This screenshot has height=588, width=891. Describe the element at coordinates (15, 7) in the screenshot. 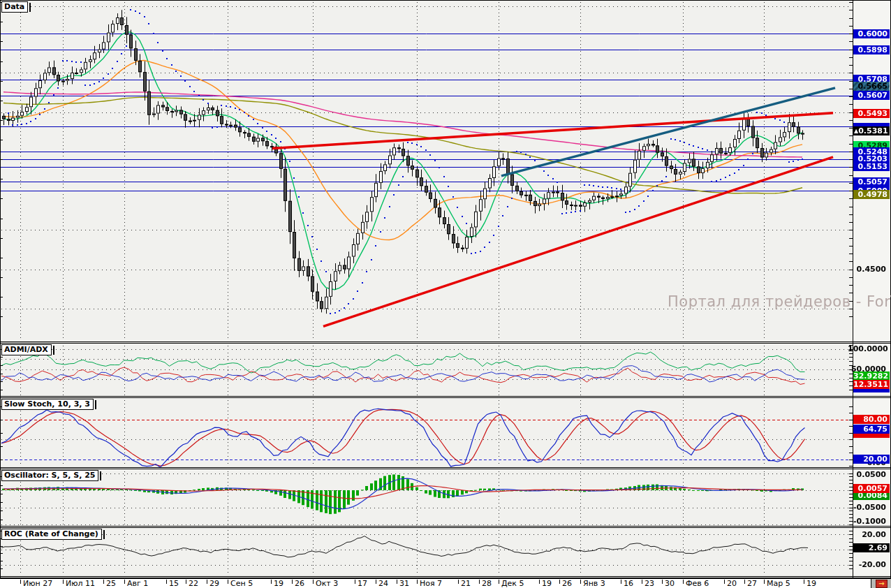

I see `pane-title-data: Data` at that location.